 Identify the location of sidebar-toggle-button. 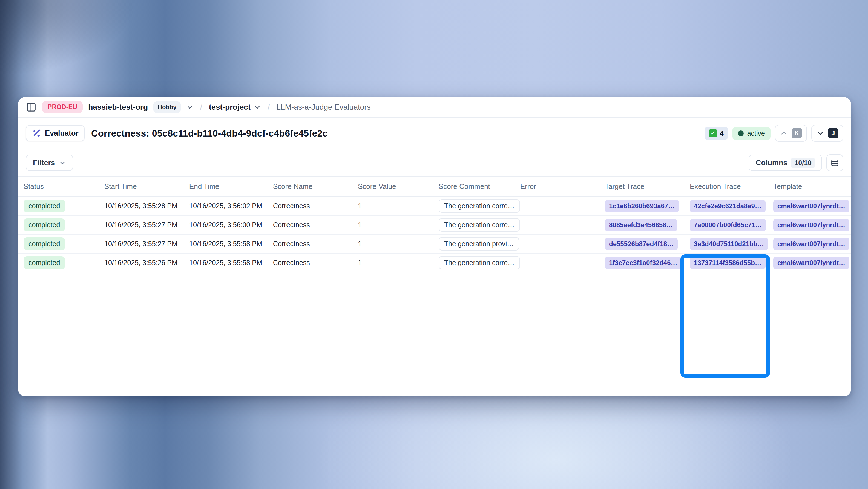
(31, 107).